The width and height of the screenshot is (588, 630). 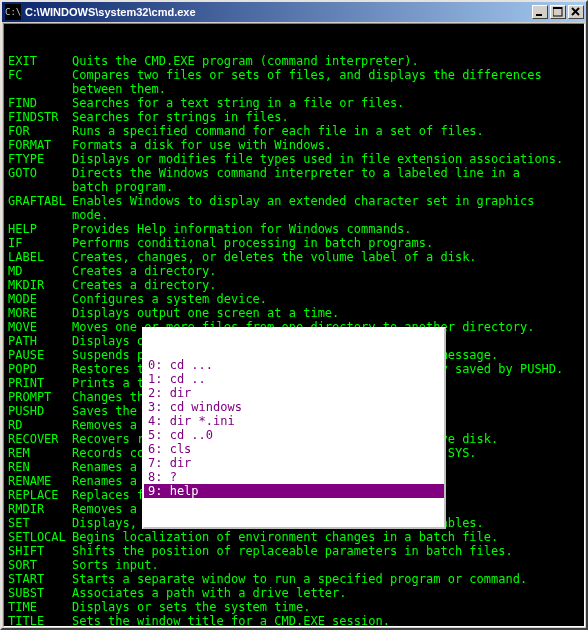 What do you see at coordinates (40, 327) in the screenshot?
I see `help-command: MOVE` at bounding box center [40, 327].